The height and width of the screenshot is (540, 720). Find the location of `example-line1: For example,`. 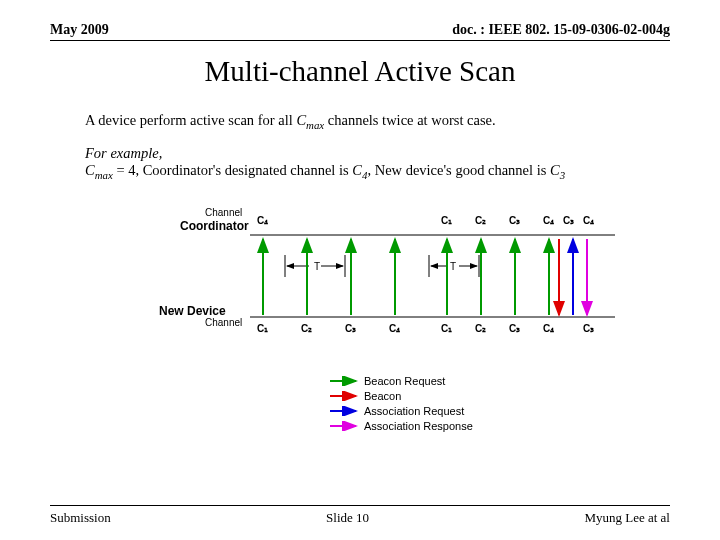

example-line1: For example, is located at coordinates (360, 154).